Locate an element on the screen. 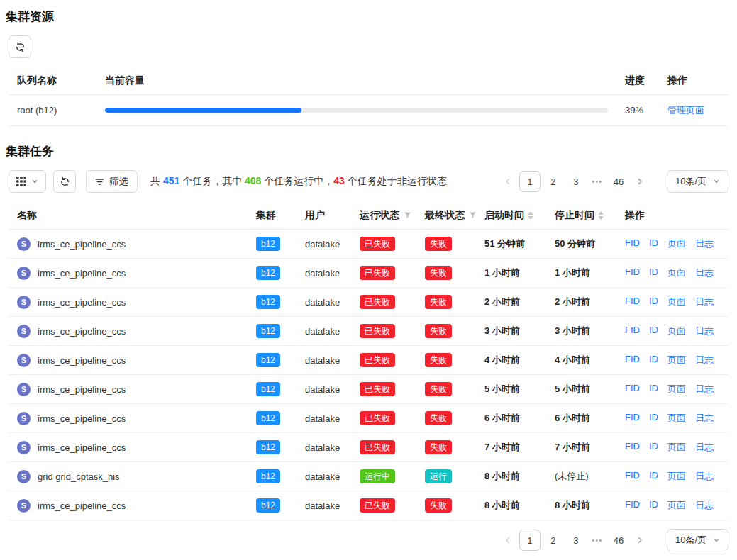  col-stop-time: 停止时间 is located at coordinates (590, 215).